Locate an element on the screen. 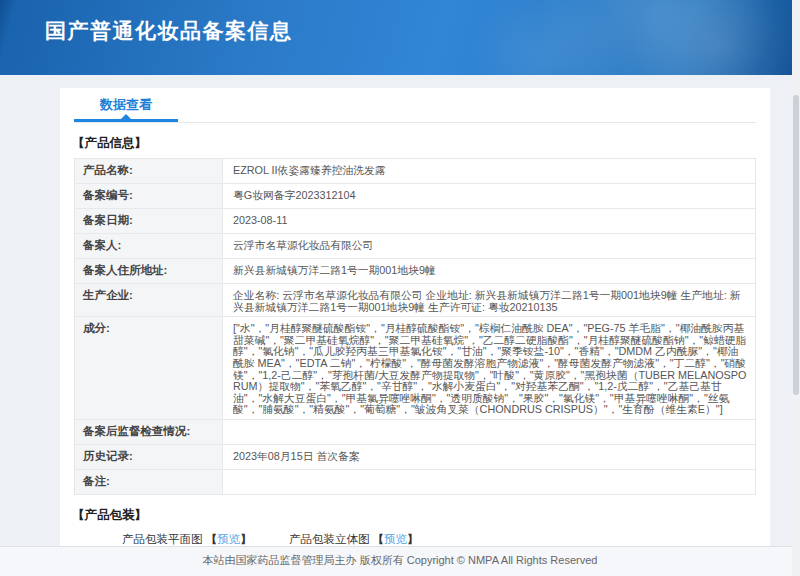 The height and width of the screenshot is (576, 800). row-label: 备案人: is located at coordinates (149, 246).